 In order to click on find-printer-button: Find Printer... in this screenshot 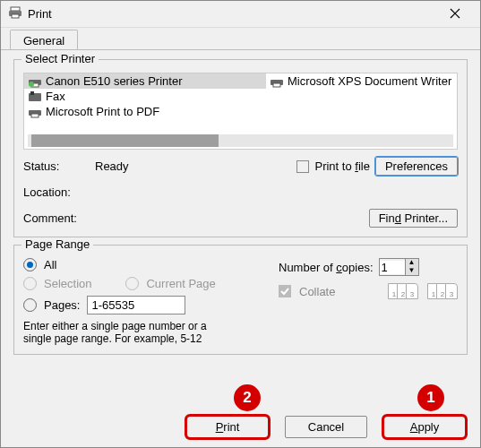, I will do `click(414, 219)`.